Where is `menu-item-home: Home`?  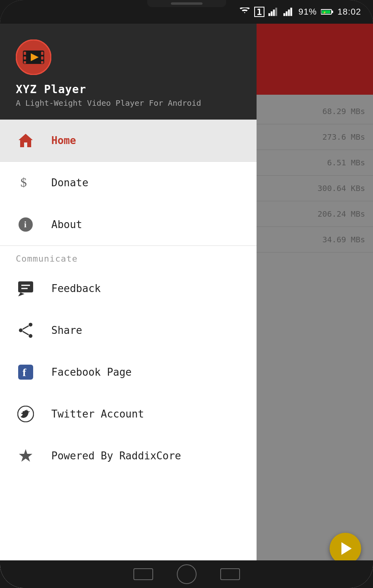
menu-item-home: Home is located at coordinates (128, 140).